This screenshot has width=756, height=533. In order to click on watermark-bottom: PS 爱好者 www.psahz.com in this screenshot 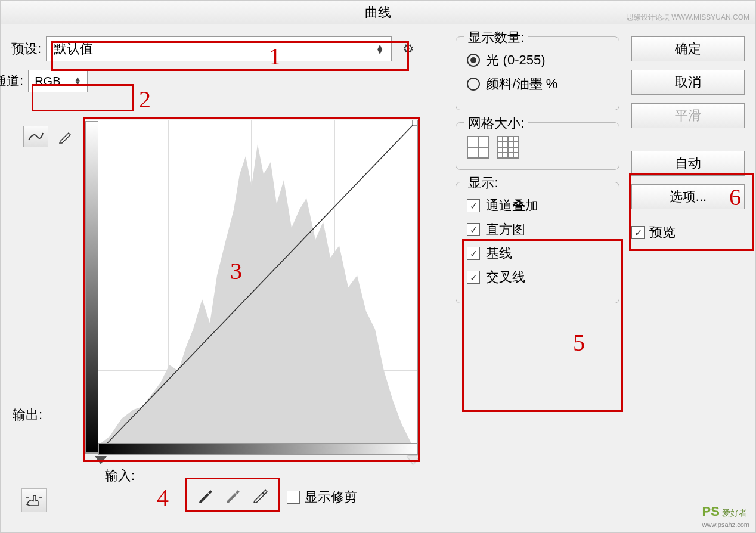, I will do `click(726, 516)`.